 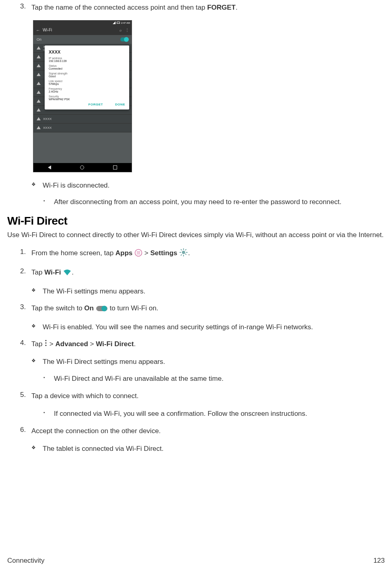 What do you see at coordinates (214, 291) in the screenshot?
I see `sub-text: The Wi-Fi settings menu appears.` at bounding box center [214, 291].